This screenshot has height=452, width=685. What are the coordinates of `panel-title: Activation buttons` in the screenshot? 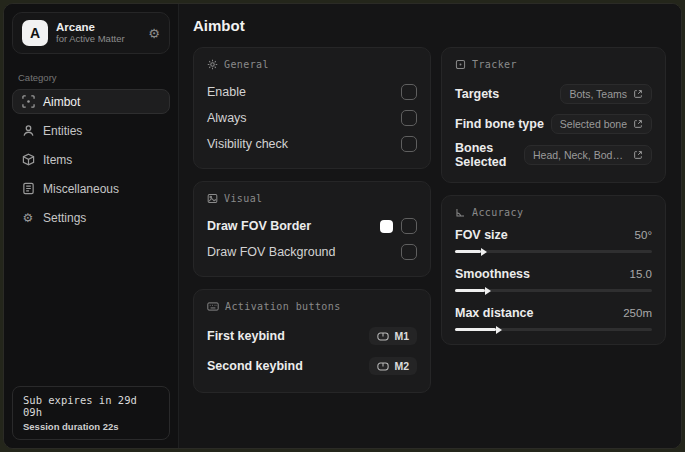 It's located at (283, 306).